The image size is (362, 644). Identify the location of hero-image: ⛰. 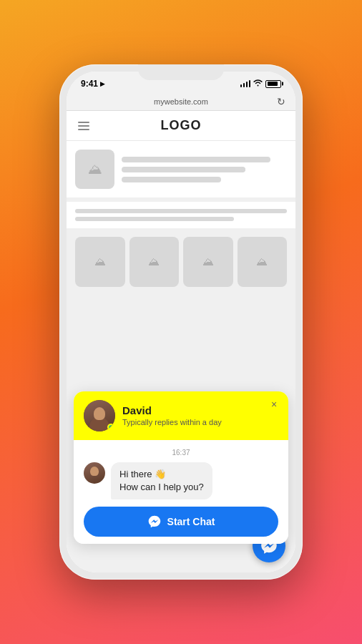
(94, 169).